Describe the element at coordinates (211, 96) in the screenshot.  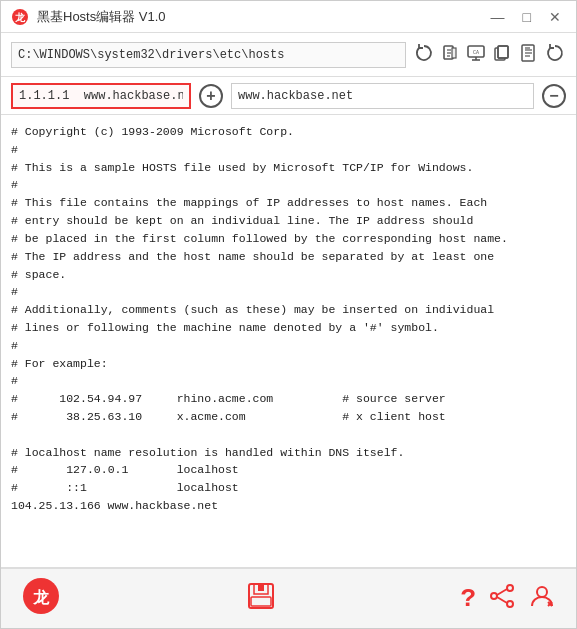
I see `add-entry-button: +` at that location.